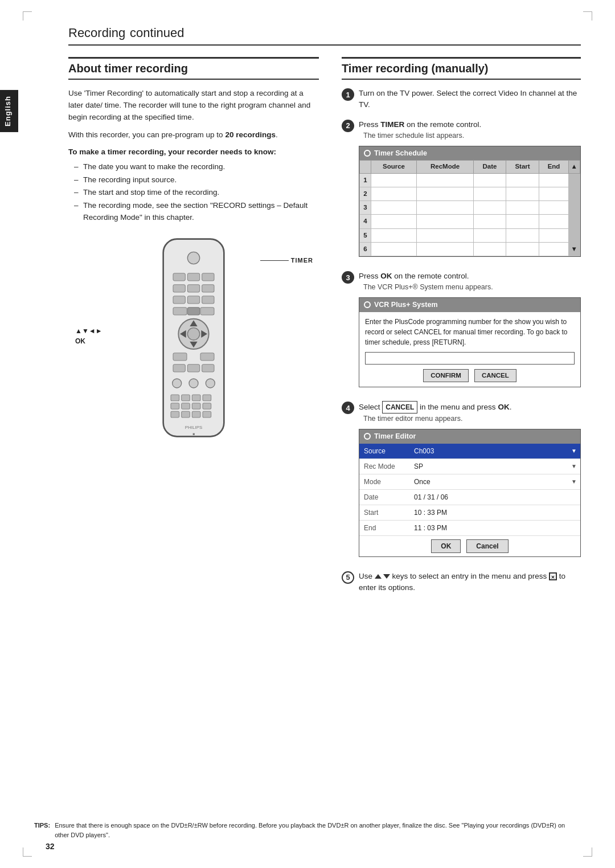 This screenshot has width=615, height=868. What do you see at coordinates (470, 493) in the screenshot?
I see `timer-editor-box: Timer Editor Source Ch003 ▼ Rec` at bounding box center [470, 493].